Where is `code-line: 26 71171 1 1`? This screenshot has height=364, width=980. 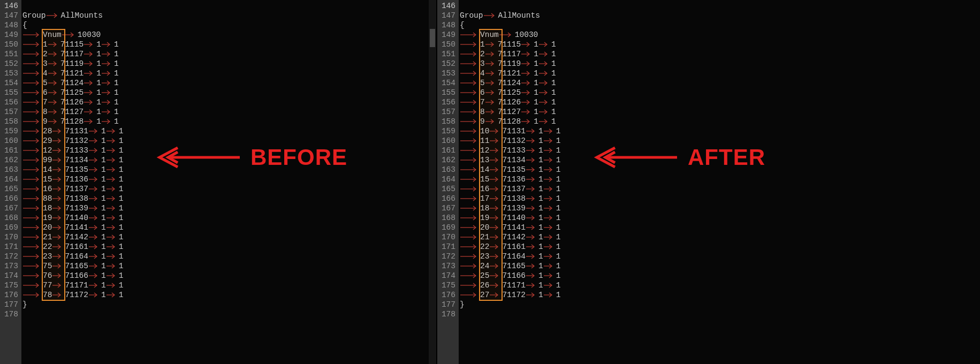
code-line: 26 71171 1 1 is located at coordinates (720, 285).